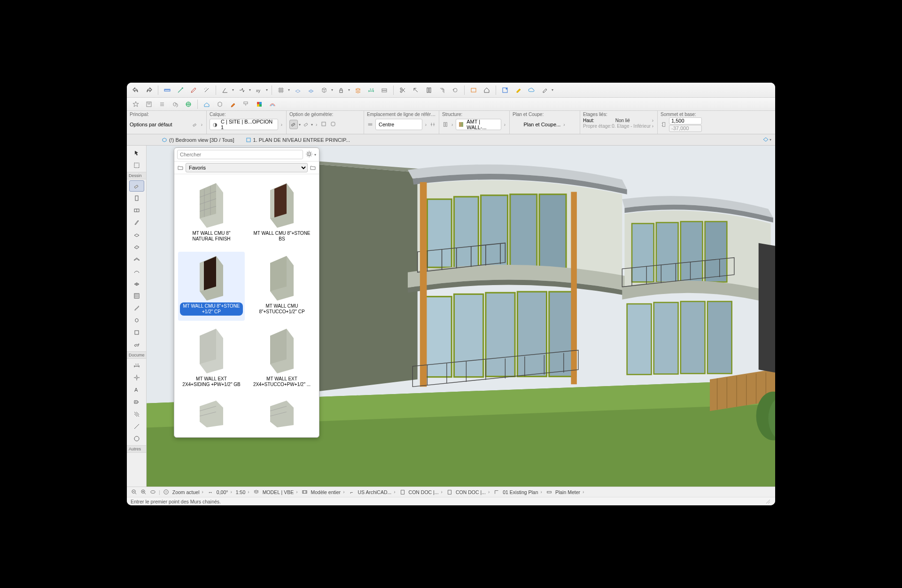 The height and width of the screenshot is (588, 902). I want to click on xy-icon: xy, so click(259, 90).